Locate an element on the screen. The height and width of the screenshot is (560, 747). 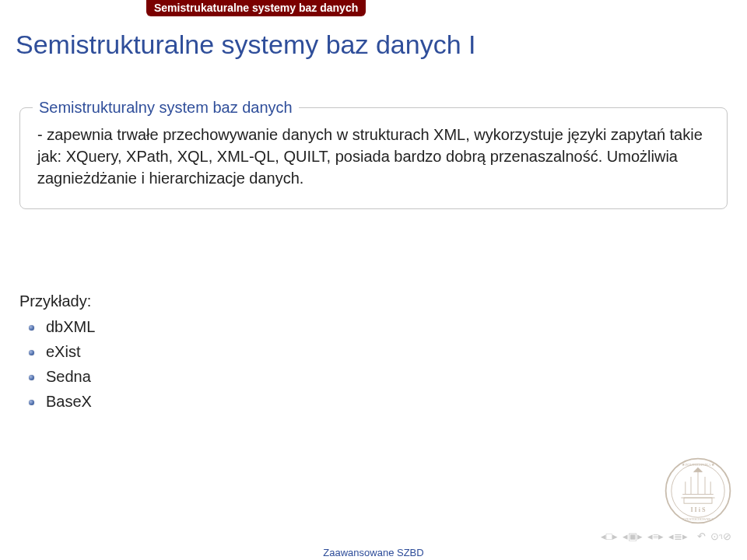
nav-search-icon: ⊙૧⊘ is located at coordinates (721, 537).